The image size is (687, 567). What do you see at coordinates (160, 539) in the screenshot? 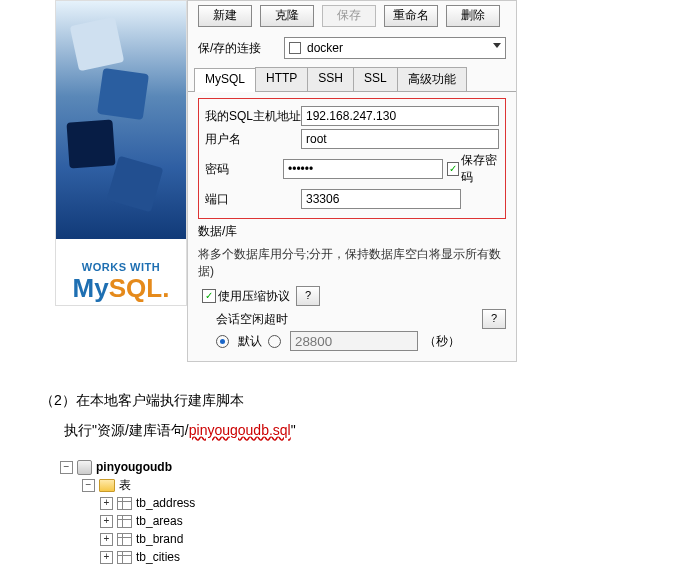
I see `table-name: tb_brand` at bounding box center [160, 539].